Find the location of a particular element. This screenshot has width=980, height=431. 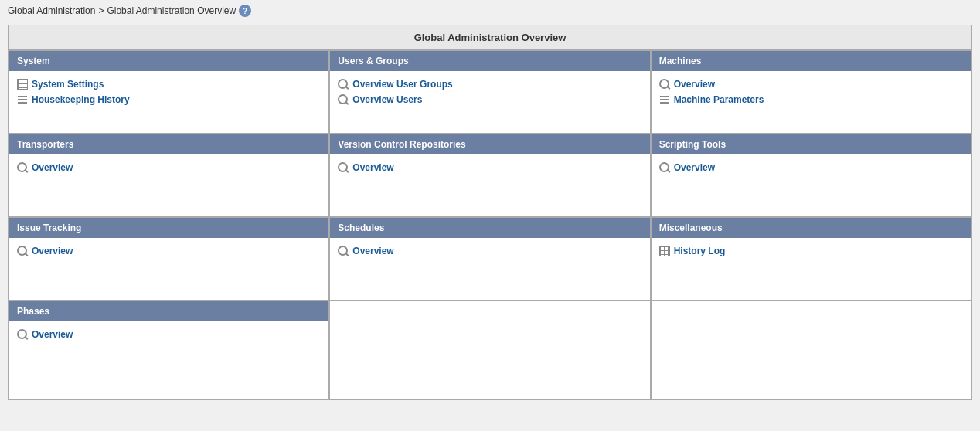

machines-overview-link: Overview is located at coordinates (812, 84).